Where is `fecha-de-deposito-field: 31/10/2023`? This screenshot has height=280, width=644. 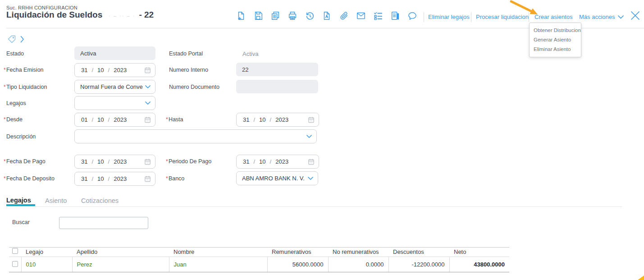
fecha-de-deposito-field: 31/10/2023 is located at coordinates (115, 179).